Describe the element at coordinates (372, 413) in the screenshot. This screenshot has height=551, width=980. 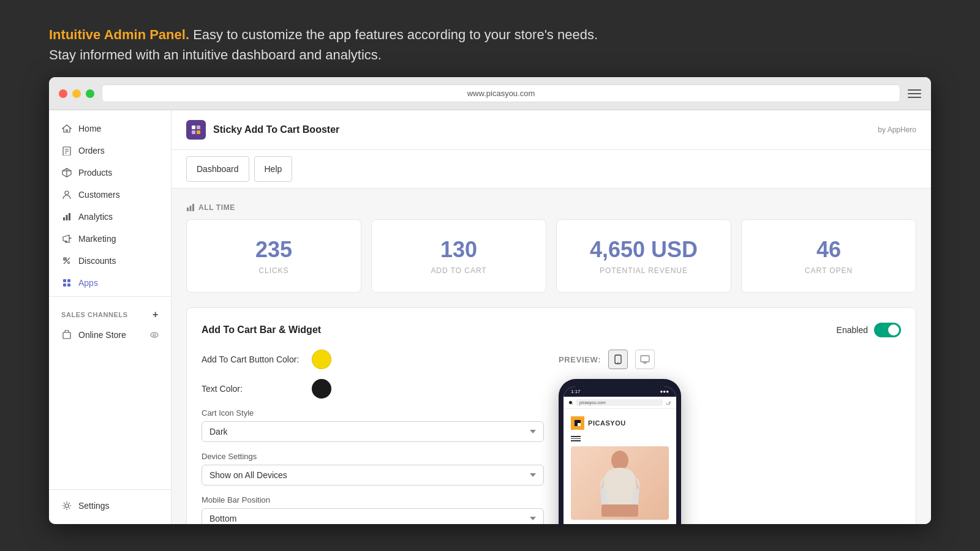
I see `cart-icon-style-label: Cart Icon Style` at that location.